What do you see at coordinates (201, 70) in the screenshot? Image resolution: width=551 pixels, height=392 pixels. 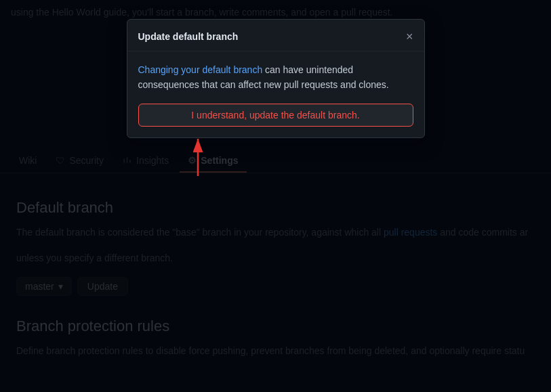 I see `modal-warning-link: Changing your default branch` at bounding box center [201, 70].